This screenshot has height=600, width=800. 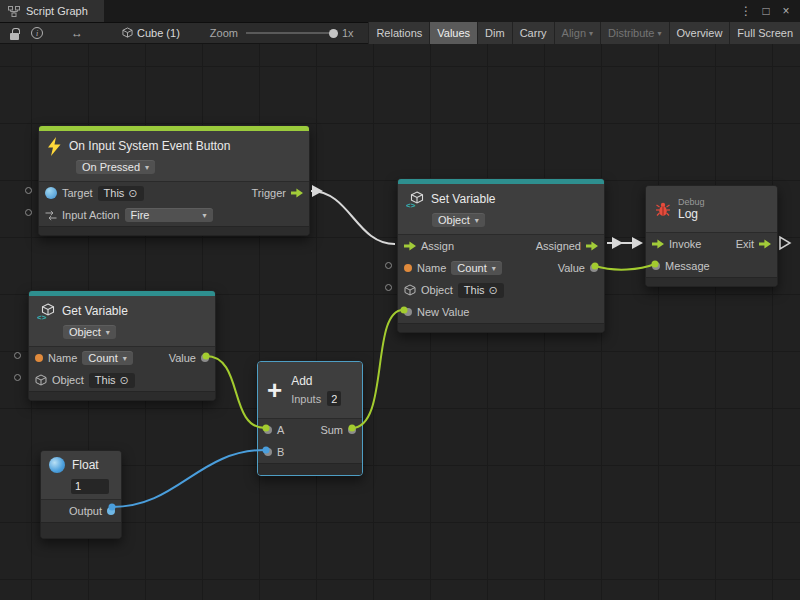 I want to click on expand-icon, so click(x=76, y=33).